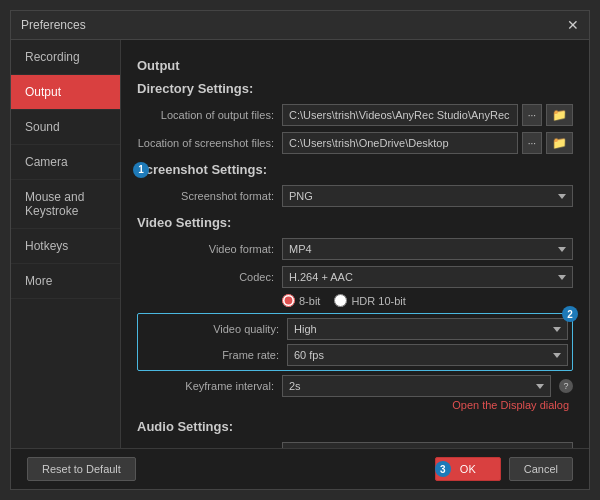 The height and width of the screenshot is (500, 600). Describe the element at coordinates (210, 143) in the screenshot. I see `screenshot-files-label: Location of screenshot files:` at that location.